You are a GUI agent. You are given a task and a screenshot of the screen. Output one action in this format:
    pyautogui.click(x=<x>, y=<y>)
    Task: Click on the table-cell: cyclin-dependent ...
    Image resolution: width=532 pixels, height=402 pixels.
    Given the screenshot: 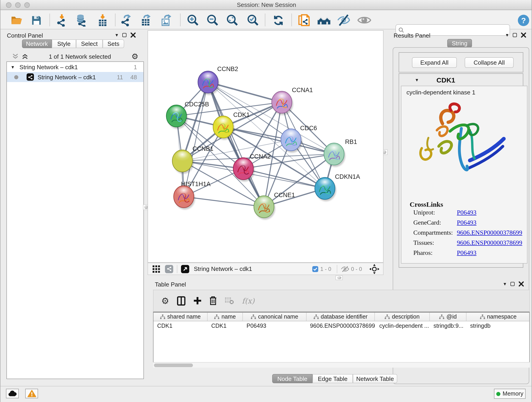 What is the action you would take?
    pyautogui.click(x=402, y=326)
    